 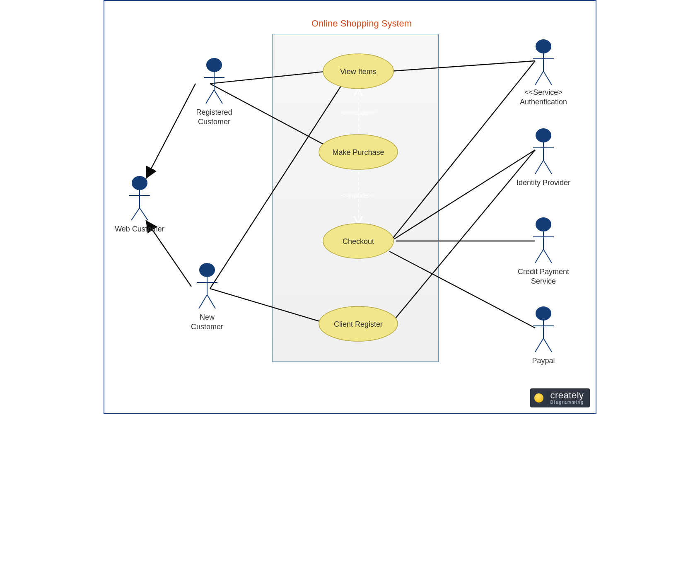 I want to click on actor-paypal, so click(x=543, y=330).